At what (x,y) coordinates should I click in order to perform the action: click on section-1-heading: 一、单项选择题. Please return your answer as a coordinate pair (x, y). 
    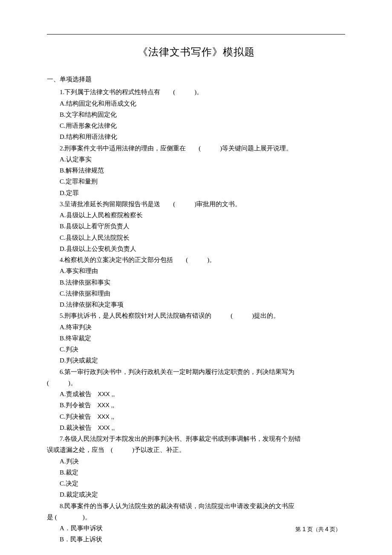
    Looking at the image, I should click on (196, 79).